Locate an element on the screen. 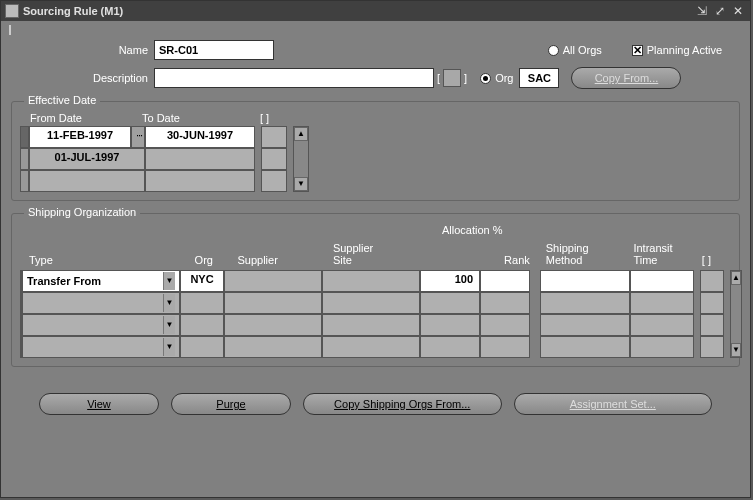  to-date-header: To Date is located at coordinates (198, 118).